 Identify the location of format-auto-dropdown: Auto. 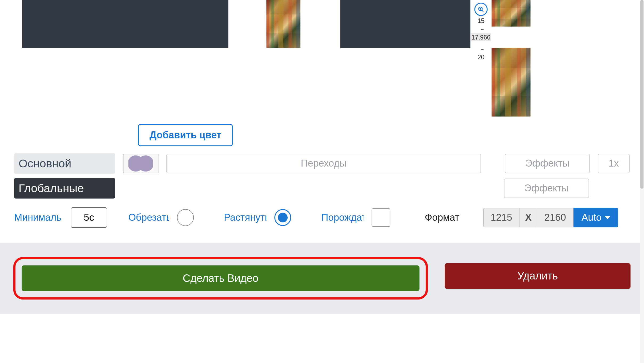
(596, 218).